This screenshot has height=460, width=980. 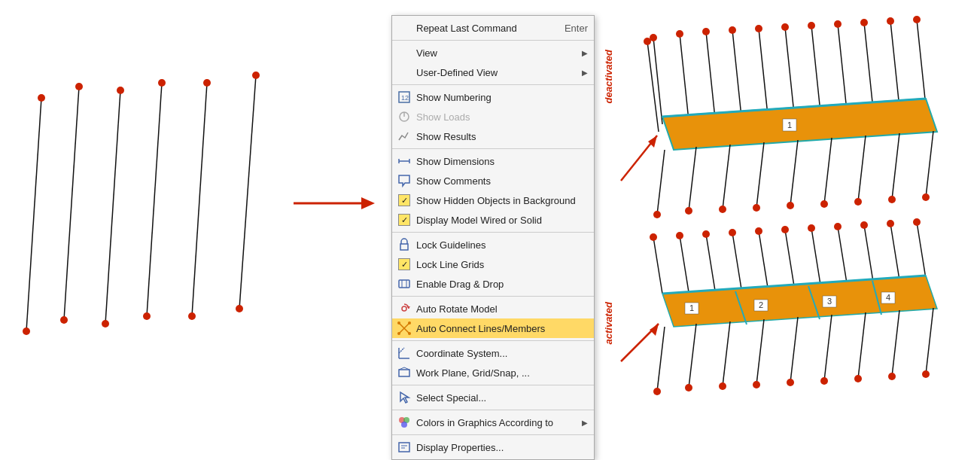 I want to click on show-numbering-icon: 12, so click(x=404, y=97).